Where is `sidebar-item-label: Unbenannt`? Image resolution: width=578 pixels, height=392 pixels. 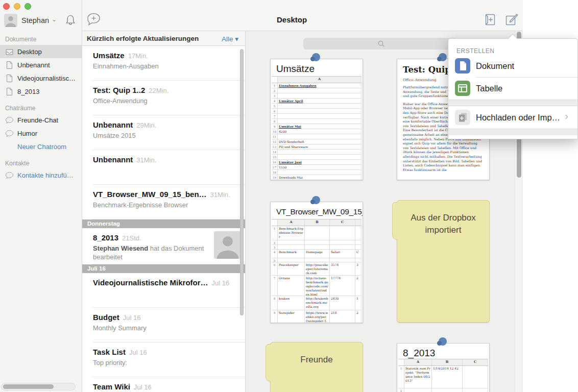 sidebar-item-label: Unbenannt is located at coordinates (34, 65).